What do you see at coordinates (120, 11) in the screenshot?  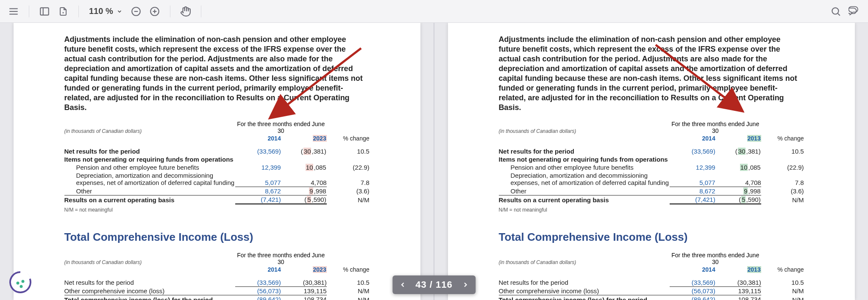 I see `chevron-down-icon` at bounding box center [120, 11].